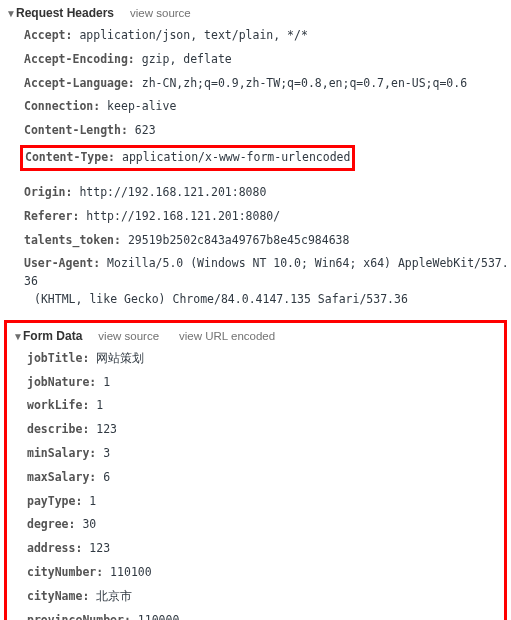 This screenshot has width=511, height=620. I want to click on form-row: describe: 123, so click(266, 430).